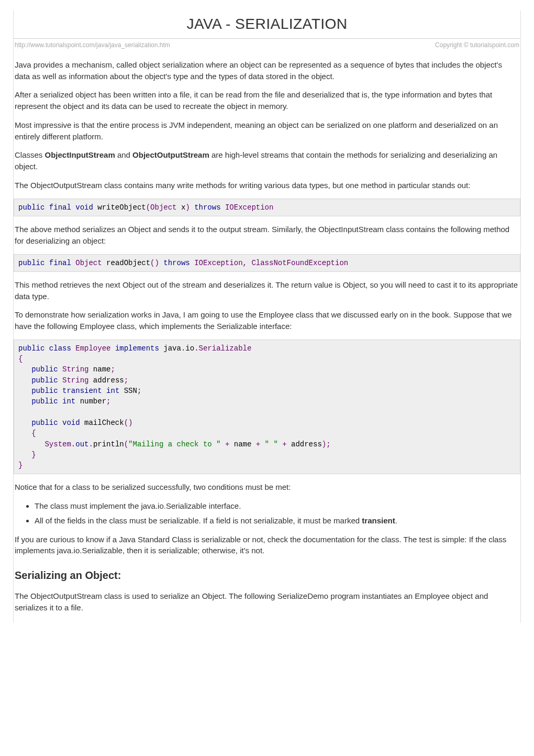 This screenshot has width=534, height=756. I want to click on class-system: System, so click(58, 444).